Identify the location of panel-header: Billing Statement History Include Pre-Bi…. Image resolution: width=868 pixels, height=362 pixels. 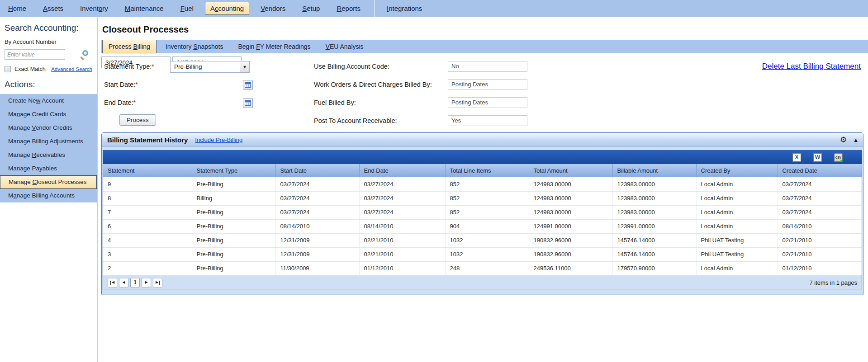
(482, 140).